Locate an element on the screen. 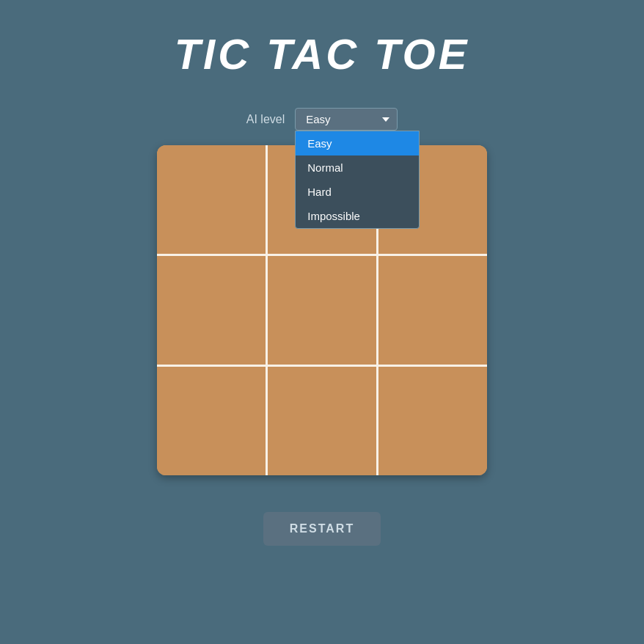 Image resolution: width=644 pixels, height=644 pixels. ai-level-selector: AI level Easy Easy Normal Hard Impossibl… is located at coordinates (322, 119).